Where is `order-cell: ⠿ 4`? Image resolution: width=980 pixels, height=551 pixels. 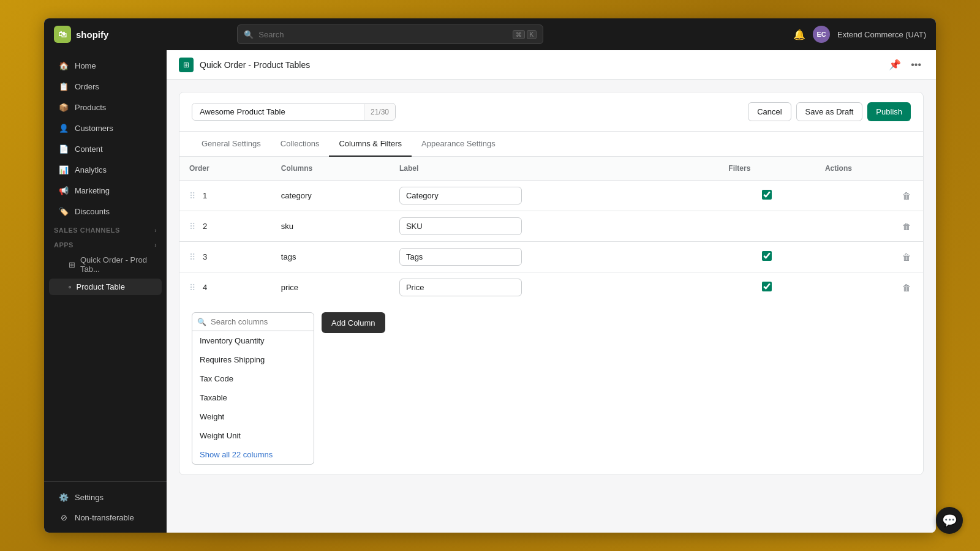 order-cell: ⠿ 4 is located at coordinates (225, 288).